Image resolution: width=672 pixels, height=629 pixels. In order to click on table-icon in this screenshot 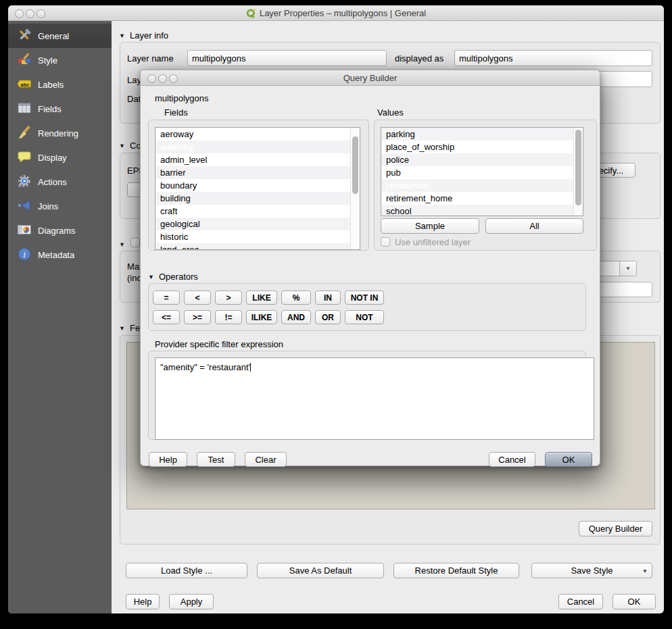, I will do `click(24, 109)`.